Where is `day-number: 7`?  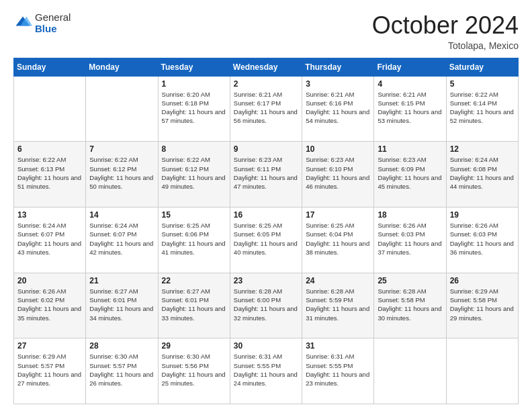
day-number: 7 is located at coordinates (122, 149).